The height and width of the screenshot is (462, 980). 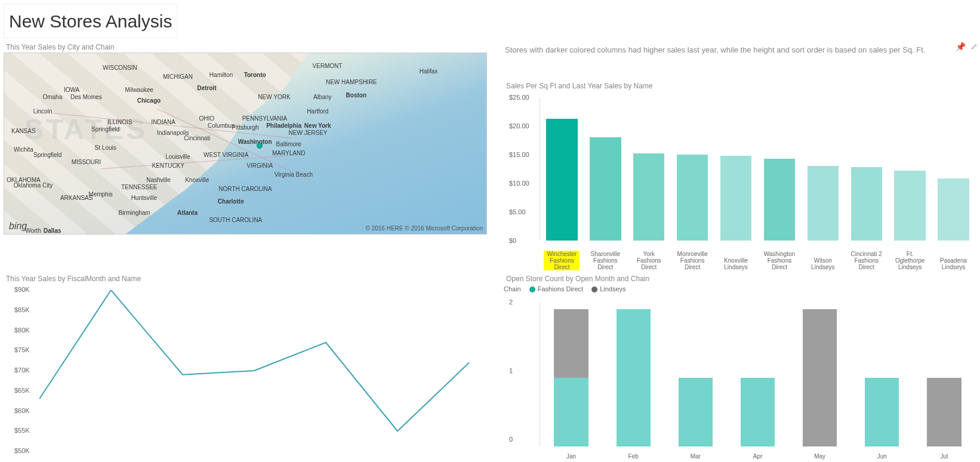 I want to click on bar-category-label: Sharonville Fashions Direct, so click(x=605, y=260).